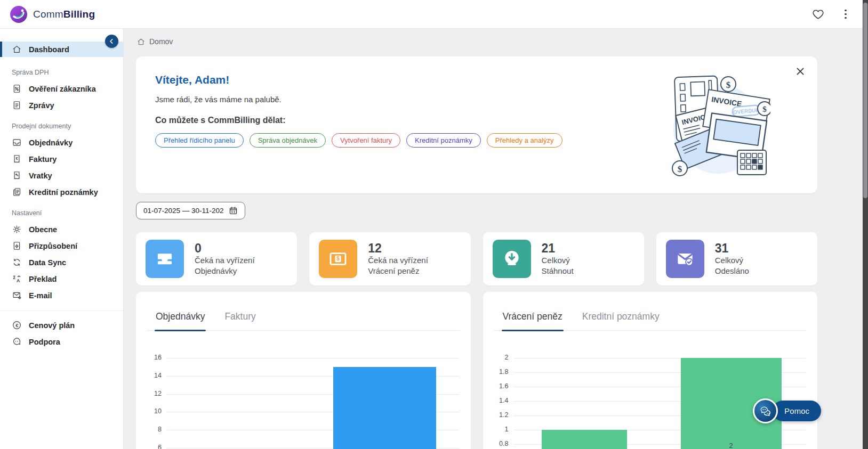  Describe the element at coordinates (62, 124) in the screenshot. I see `sidebar-section-title: Prodejní dokumenty` at that location.